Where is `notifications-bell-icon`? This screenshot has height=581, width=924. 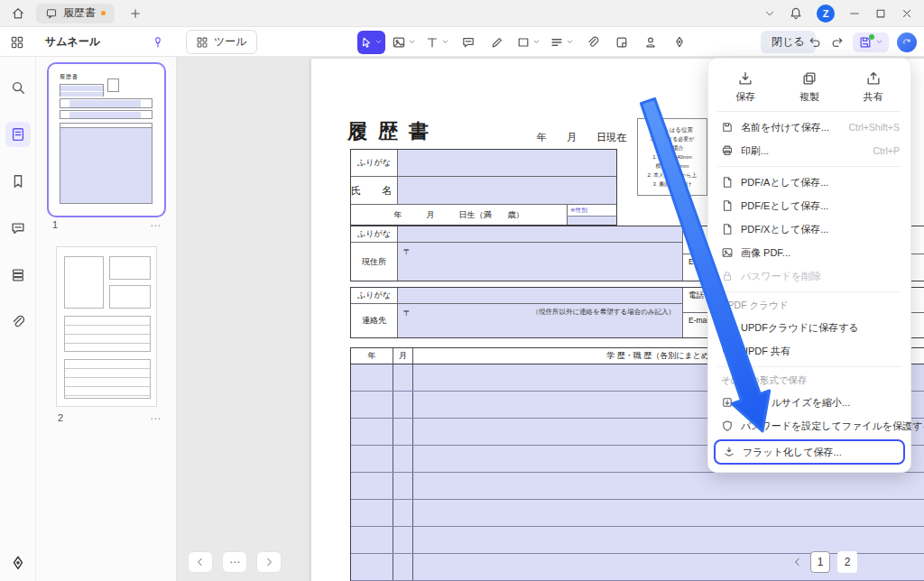
notifications-bell-icon is located at coordinates (796, 14).